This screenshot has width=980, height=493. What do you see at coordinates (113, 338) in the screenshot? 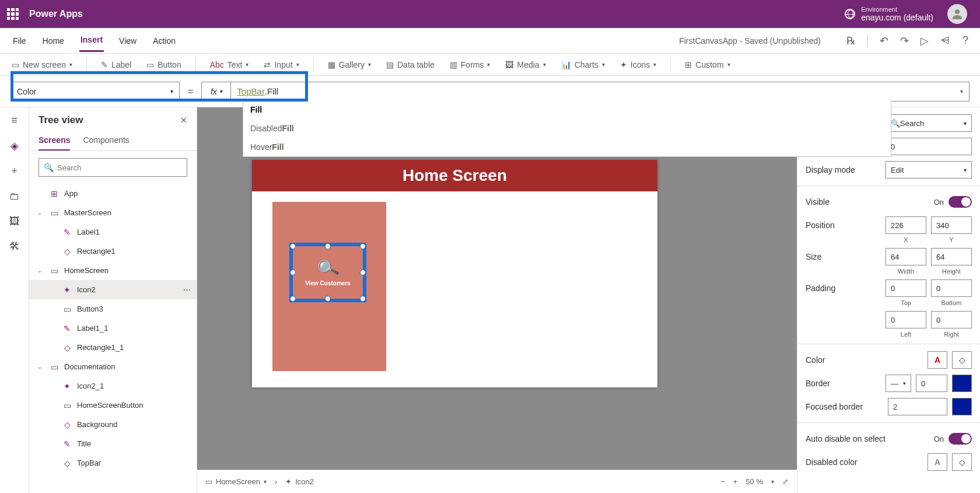
I see `tree-list: ⊞App ⌄▭MasterScreen ✎Label1 ◇Rectangle1 …` at bounding box center [113, 338].